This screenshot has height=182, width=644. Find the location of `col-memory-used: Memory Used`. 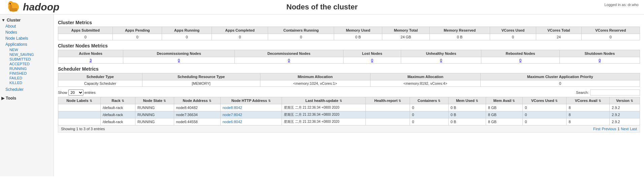

col-memory-used: Memory Used is located at coordinates (358, 30).